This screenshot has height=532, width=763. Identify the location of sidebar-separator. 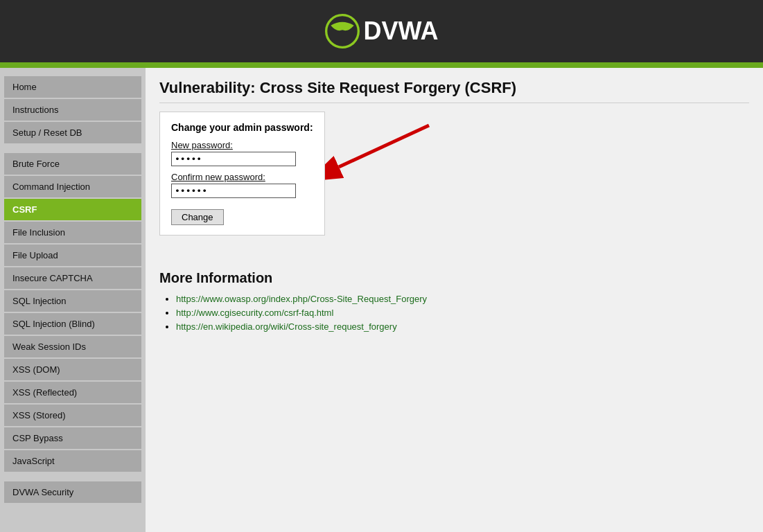
(73, 148).